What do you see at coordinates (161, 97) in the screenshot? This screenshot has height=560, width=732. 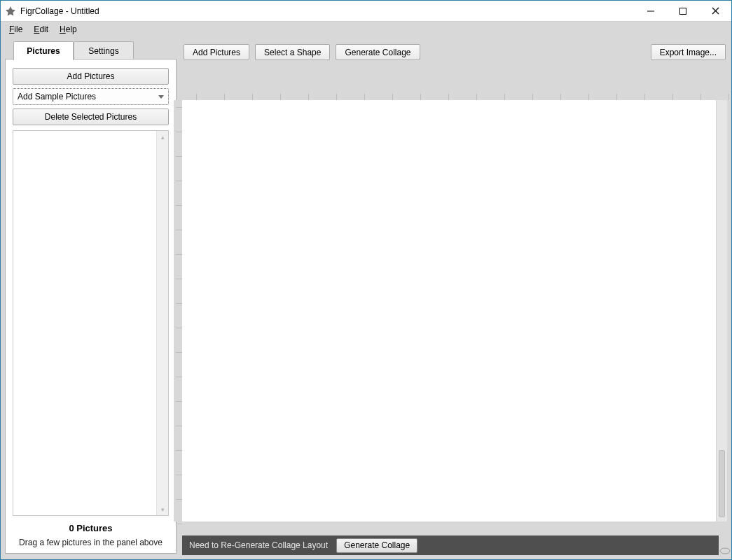 I see `chevron-down-icon` at bounding box center [161, 97].